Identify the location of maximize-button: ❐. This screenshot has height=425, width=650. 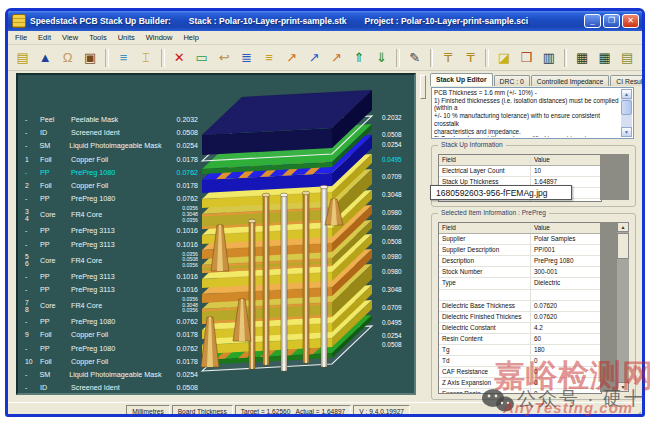
(612, 21).